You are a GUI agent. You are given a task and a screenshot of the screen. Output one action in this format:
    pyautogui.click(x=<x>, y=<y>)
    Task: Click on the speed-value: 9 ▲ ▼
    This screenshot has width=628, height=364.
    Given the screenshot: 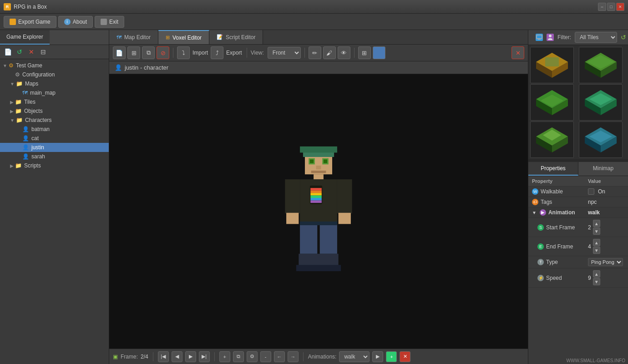 What is the action you would take?
    pyautogui.click(x=606, y=278)
    